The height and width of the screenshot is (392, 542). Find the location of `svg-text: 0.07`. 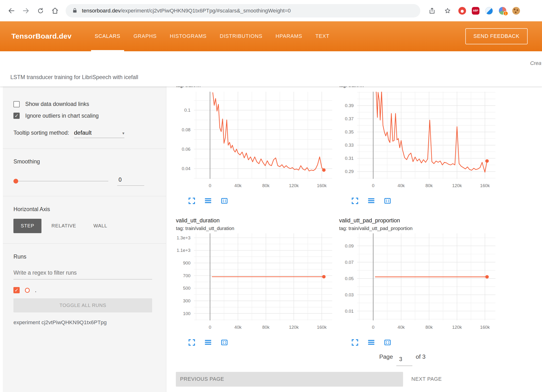

svg-text: 0.07 is located at coordinates (349, 262).